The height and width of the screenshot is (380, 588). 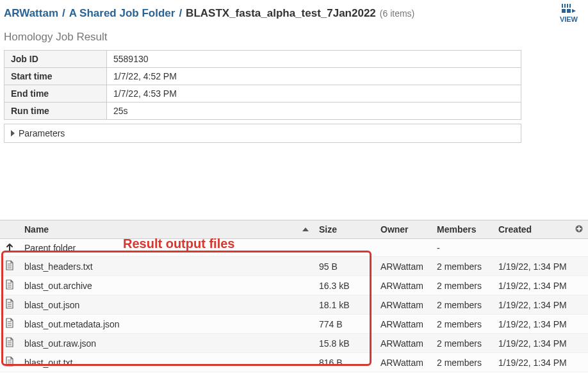 What do you see at coordinates (314, 77) in the screenshot?
I see `meta-val-start-time: 1/7/22, 4:52 PM` at bounding box center [314, 77].